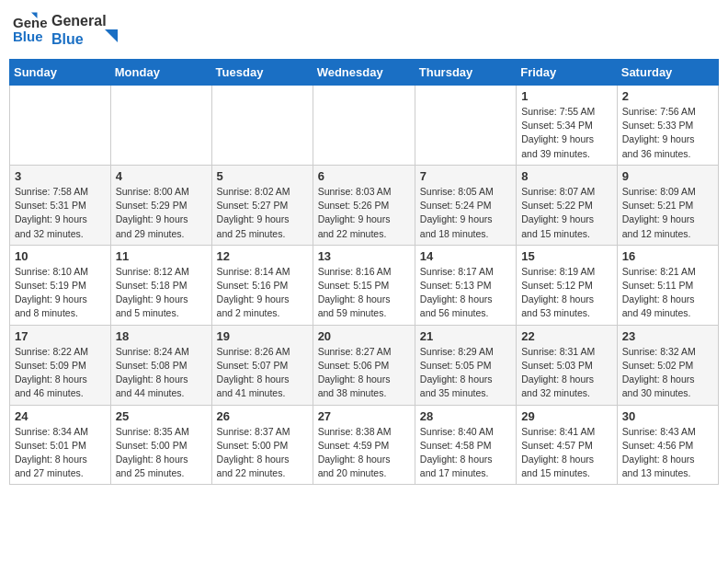 This screenshot has height=563, width=728. Describe the element at coordinates (161, 204) in the screenshot. I see `calendar-cell: 4Sunrise: 8:00 AM Sunset: 5:29 PM Daylig…` at that location.